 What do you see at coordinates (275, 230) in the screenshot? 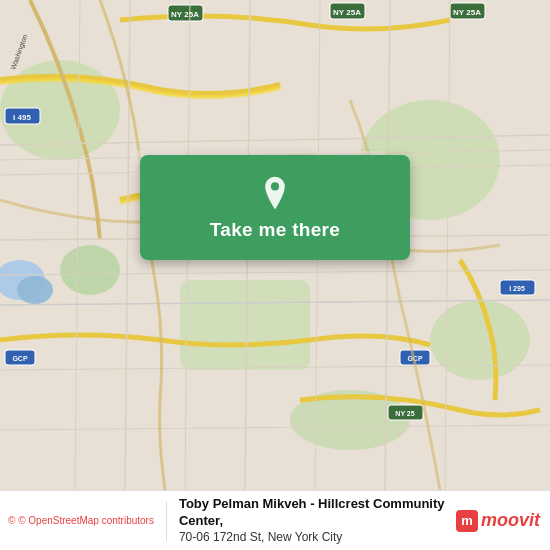
I see `button-label: Take me there` at bounding box center [275, 230].